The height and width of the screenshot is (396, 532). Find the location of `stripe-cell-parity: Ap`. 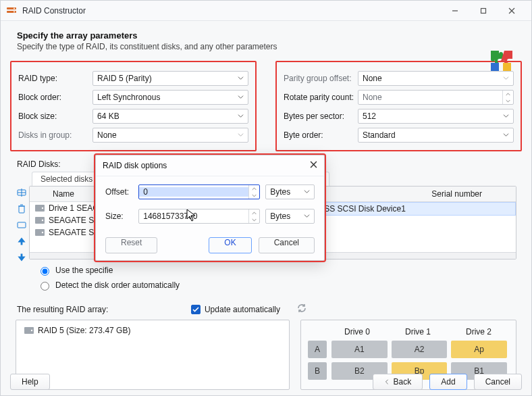

stripe-cell-parity: Ap is located at coordinates (479, 349).